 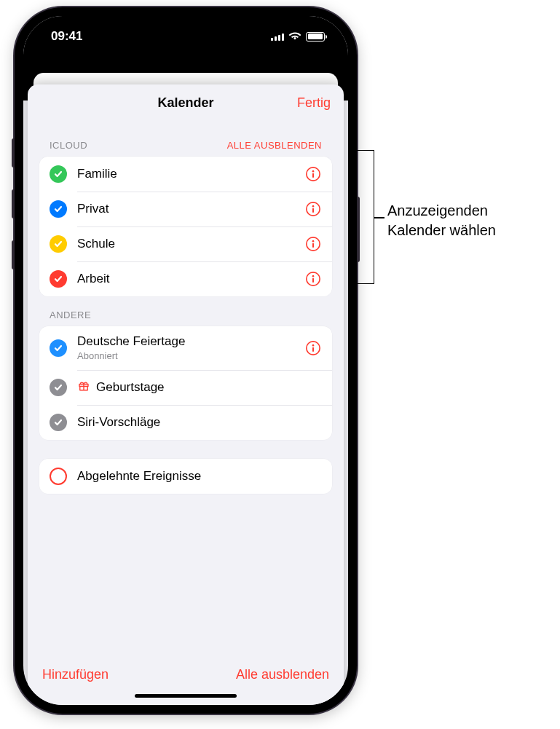 I want to click on calendar-label: Deutsche Feiertage, so click(x=186, y=341).